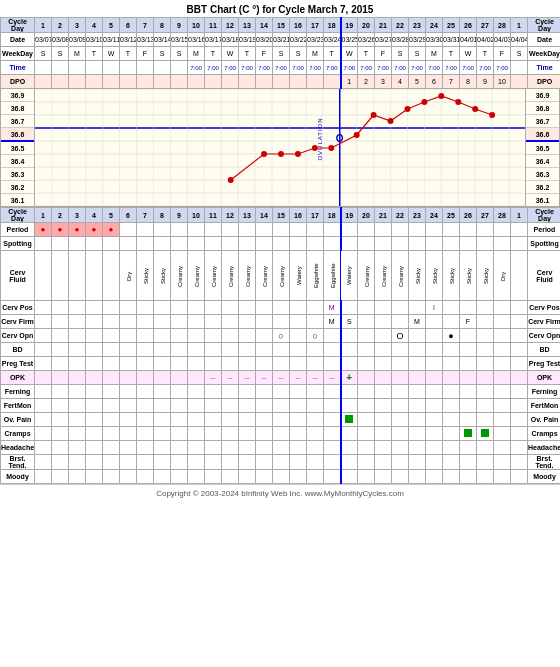 The image size is (560, 667). I want to click on period-label: Period, so click(18, 230).